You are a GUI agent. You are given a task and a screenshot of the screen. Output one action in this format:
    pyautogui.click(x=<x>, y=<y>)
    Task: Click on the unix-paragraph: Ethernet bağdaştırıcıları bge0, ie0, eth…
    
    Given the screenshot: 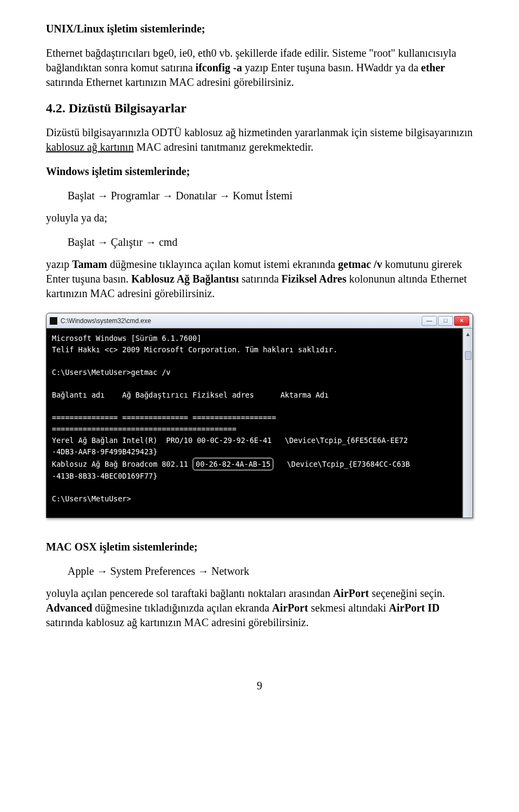 What is the action you would take?
    pyautogui.click(x=260, y=68)
    